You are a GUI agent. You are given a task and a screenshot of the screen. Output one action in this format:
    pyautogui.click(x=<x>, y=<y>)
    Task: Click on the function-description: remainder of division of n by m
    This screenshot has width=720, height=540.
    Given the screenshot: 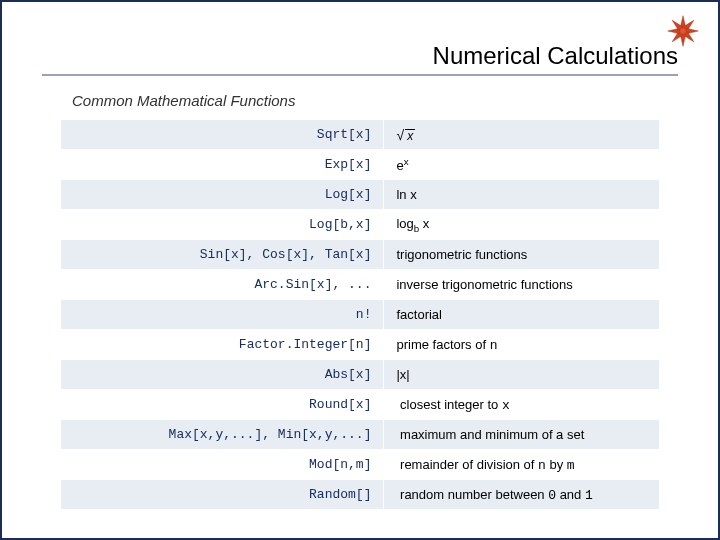 What is the action you would take?
    pyautogui.click(x=522, y=465)
    